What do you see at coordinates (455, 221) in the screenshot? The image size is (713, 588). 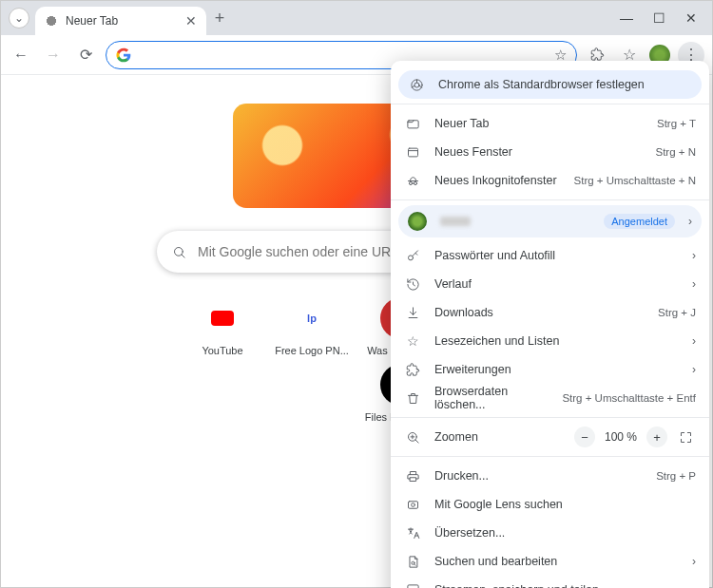 I see `profile-name-redacted` at bounding box center [455, 221].